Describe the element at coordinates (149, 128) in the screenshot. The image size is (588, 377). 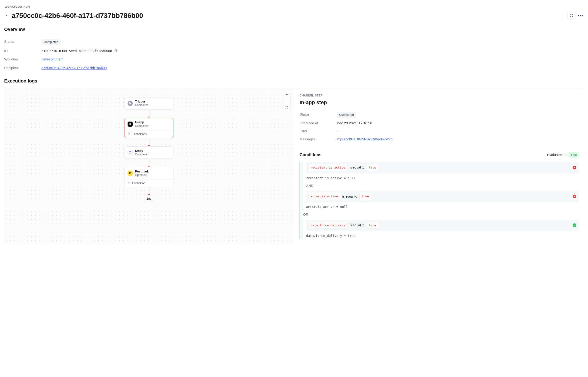
I see `node-in-app: k In-app Completed 3 conditions` at that location.